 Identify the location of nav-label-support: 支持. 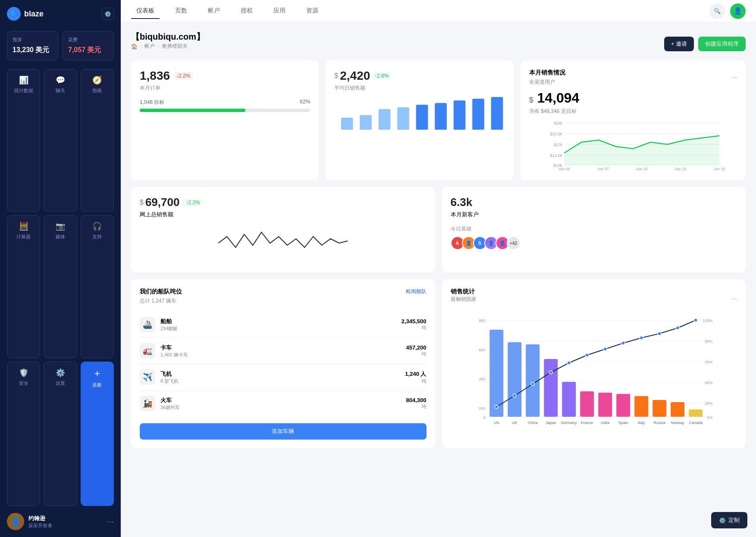
(97, 237).